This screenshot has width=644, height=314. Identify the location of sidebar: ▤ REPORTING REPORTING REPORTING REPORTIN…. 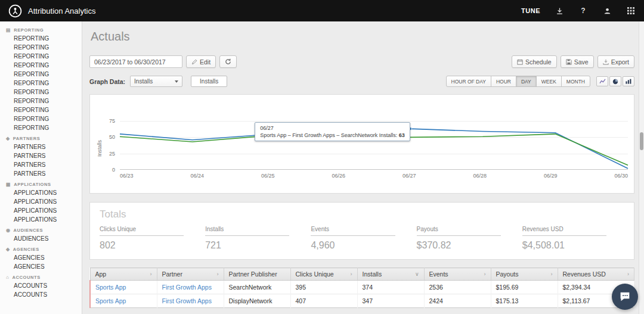
(41, 168).